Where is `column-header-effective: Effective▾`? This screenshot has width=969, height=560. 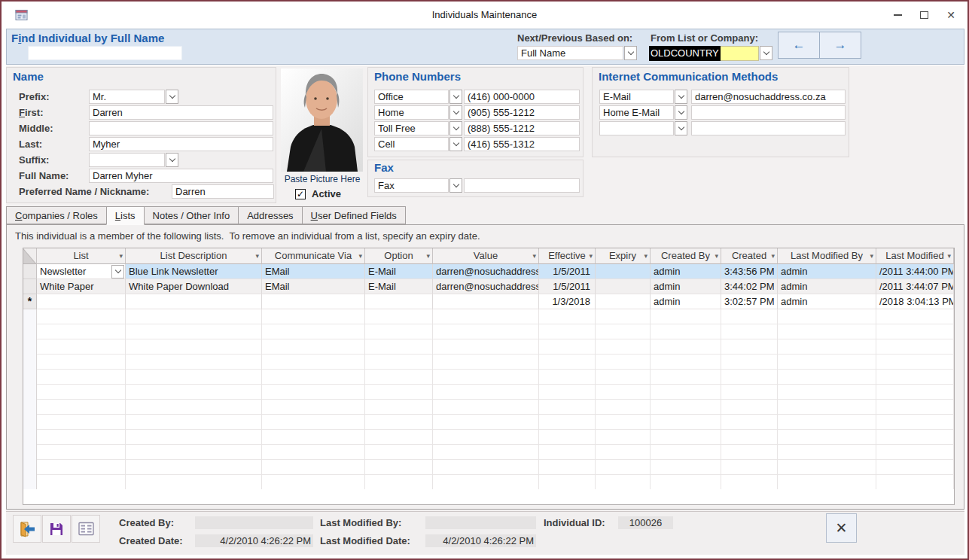
column-header-effective: Effective▾ is located at coordinates (568, 256).